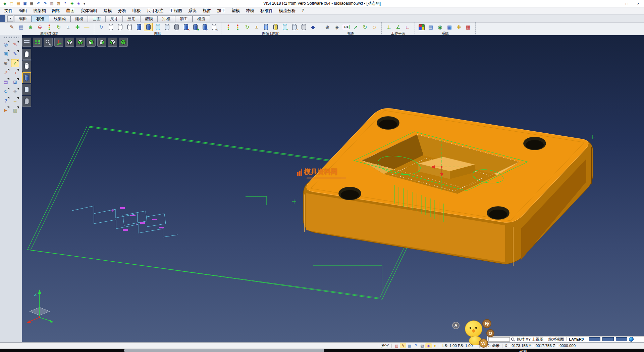 This screenshot has height=352, width=644. Describe the element at coordinates (6, 110) in the screenshot. I see `flag-icon: ►` at that location.